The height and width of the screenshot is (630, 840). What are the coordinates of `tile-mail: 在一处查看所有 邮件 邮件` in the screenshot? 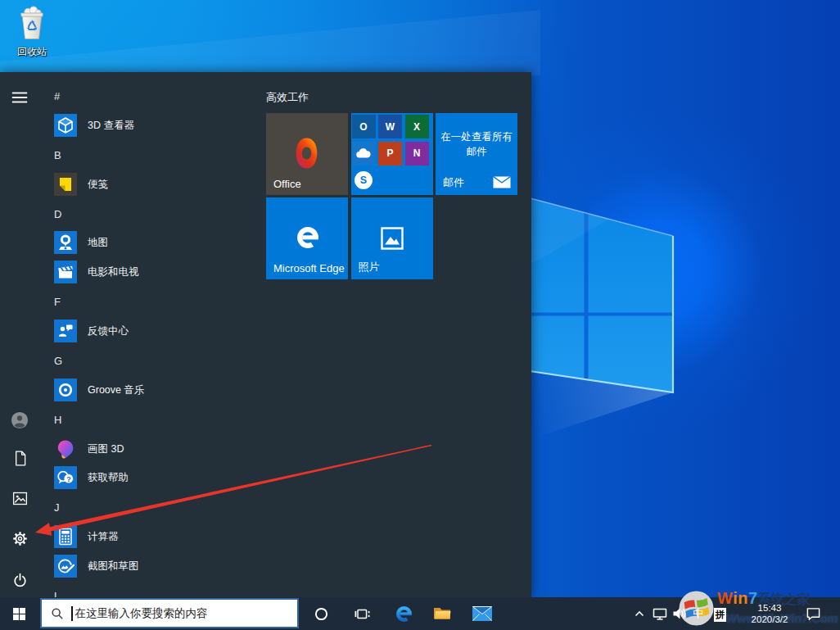 It's located at (476, 154).